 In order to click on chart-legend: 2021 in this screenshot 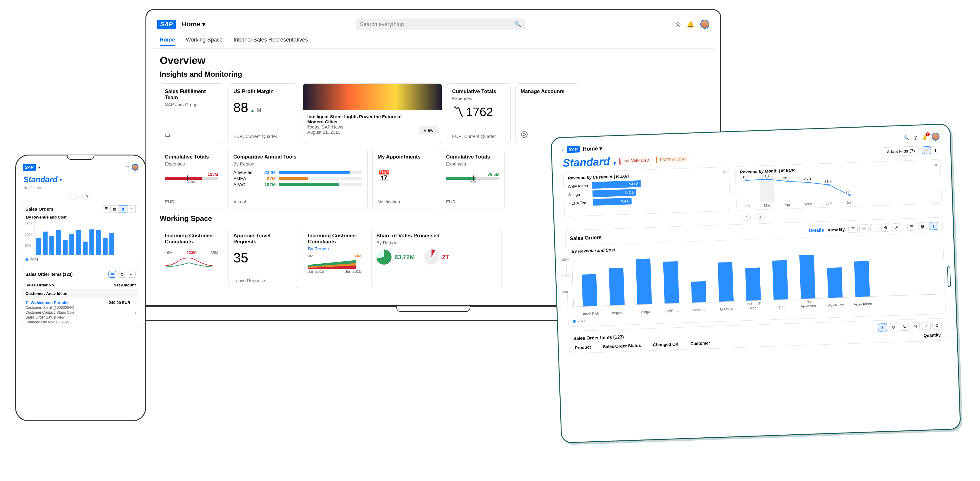, I will do `click(81, 260)`.